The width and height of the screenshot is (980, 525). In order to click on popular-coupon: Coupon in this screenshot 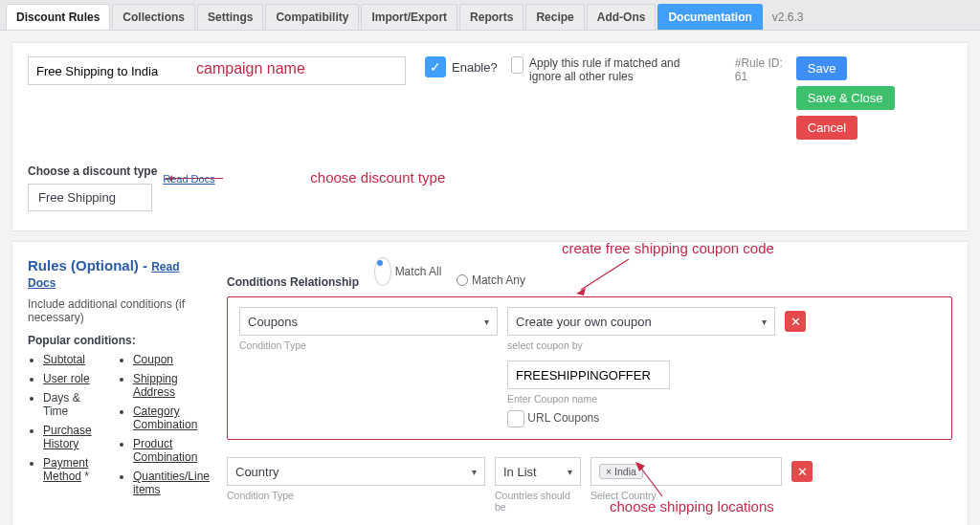, I will do `click(153, 360)`.